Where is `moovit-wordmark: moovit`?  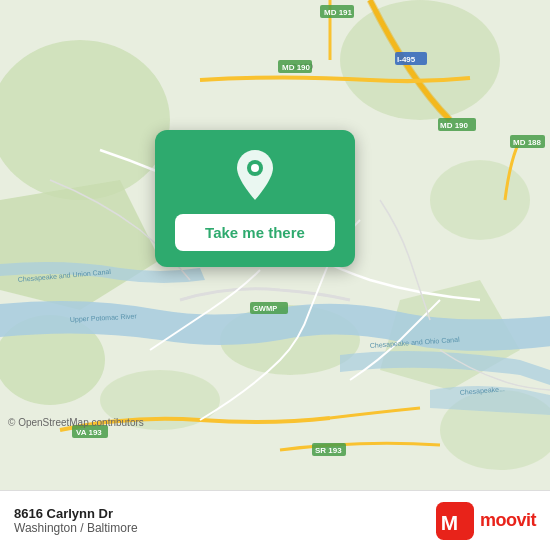
moovit-wordmark: moovit is located at coordinates (508, 520).